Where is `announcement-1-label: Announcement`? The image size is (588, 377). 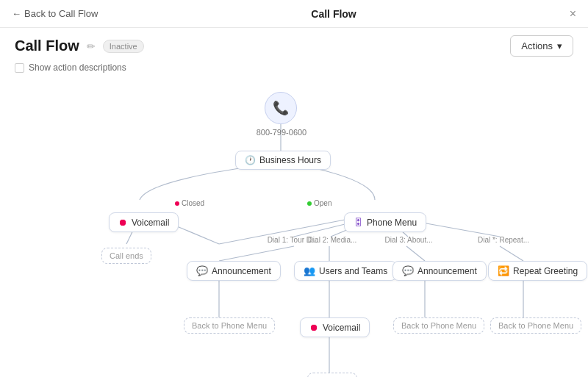
announcement-1-label: Announcement is located at coordinates (241, 271).